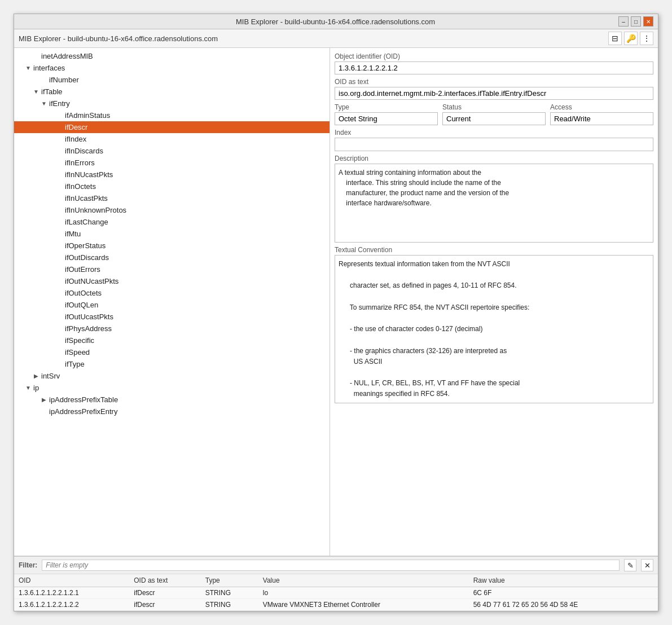 This screenshot has height=625, width=672. Describe the element at coordinates (60, 293) in the screenshot. I see `tree-toggle-ifOutOctets` at that location.